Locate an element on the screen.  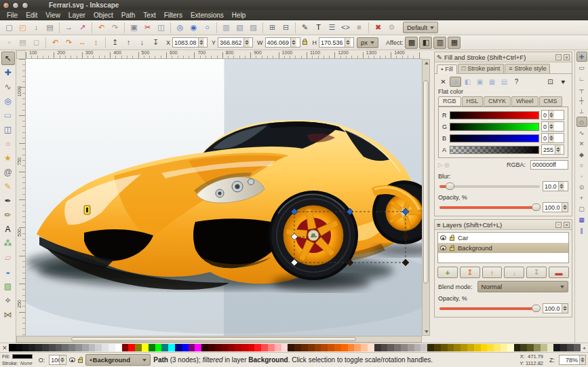
paint-pattern-button: ▦ is located at coordinates (492, 81).